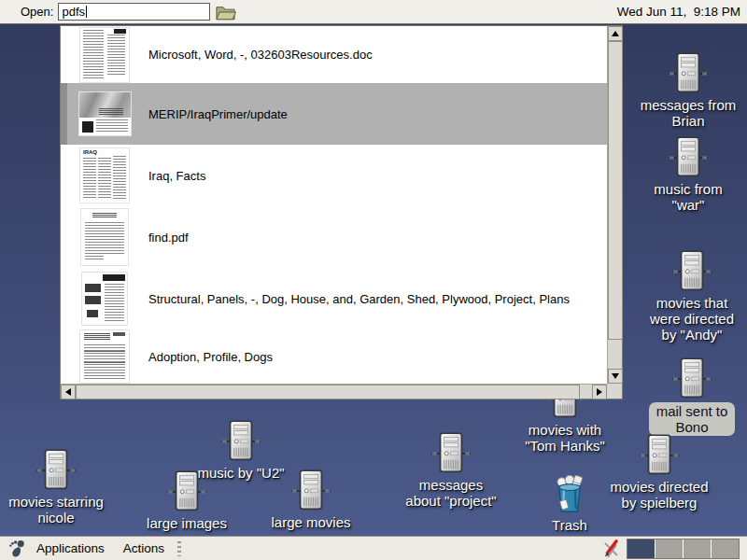 The width and height of the screenshot is (747, 560). What do you see at coordinates (334, 357) in the screenshot?
I see `result-row: Adoption, Profile, Dogs` at bounding box center [334, 357].